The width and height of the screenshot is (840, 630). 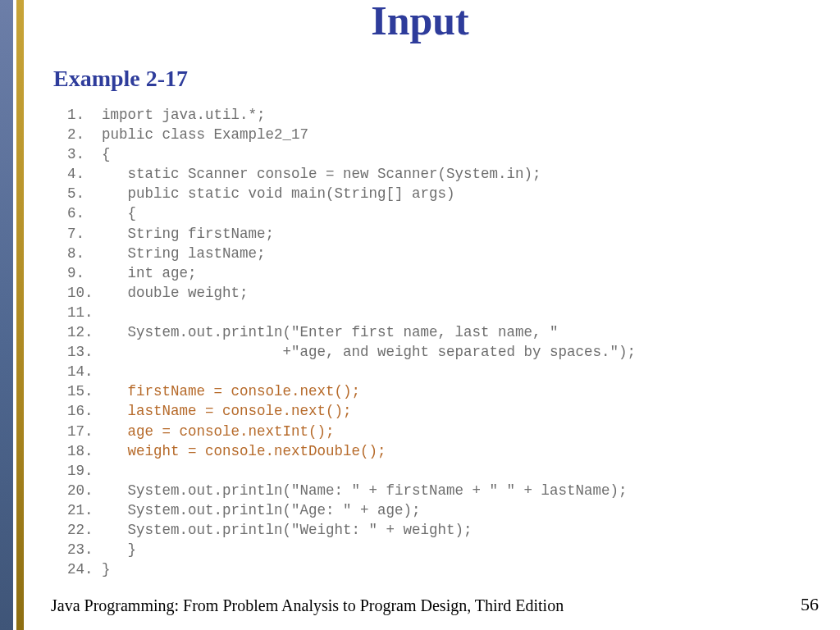 What do you see at coordinates (15, 315) in the screenshot?
I see `sidebar-stripe` at bounding box center [15, 315].